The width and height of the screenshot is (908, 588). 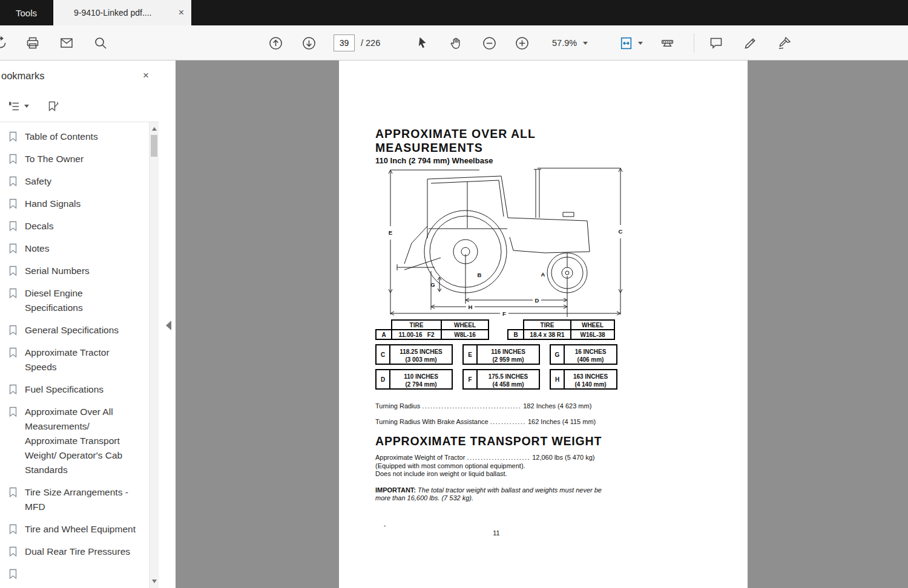 What do you see at coordinates (456, 43) in the screenshot?
I see `hand-tool-button` at bounding box center [456, 43].